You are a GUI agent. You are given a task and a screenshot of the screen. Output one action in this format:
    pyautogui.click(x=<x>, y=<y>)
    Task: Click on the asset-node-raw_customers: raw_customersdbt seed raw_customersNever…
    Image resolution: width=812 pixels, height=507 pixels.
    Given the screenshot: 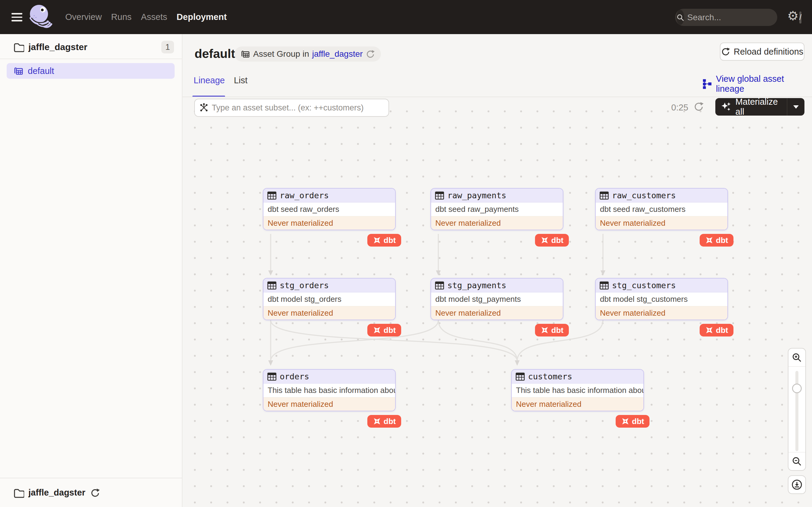 What is the action you would take?
    pyautogui.click(x=662, y=209)
    